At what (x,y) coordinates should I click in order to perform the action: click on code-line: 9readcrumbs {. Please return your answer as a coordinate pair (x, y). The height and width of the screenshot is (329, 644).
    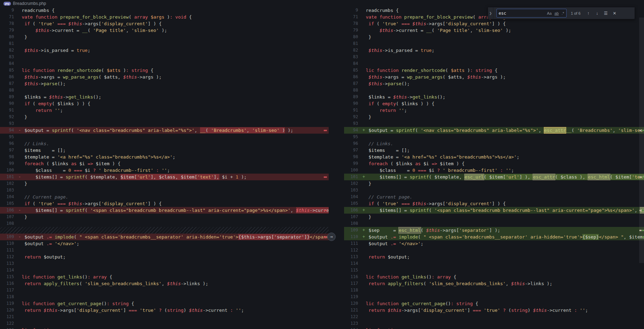
    Looking at the image, I should click on (164, 11).